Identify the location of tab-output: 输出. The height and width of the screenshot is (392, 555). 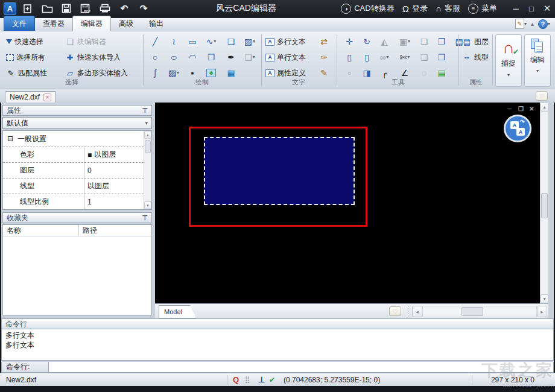
(156, 24).